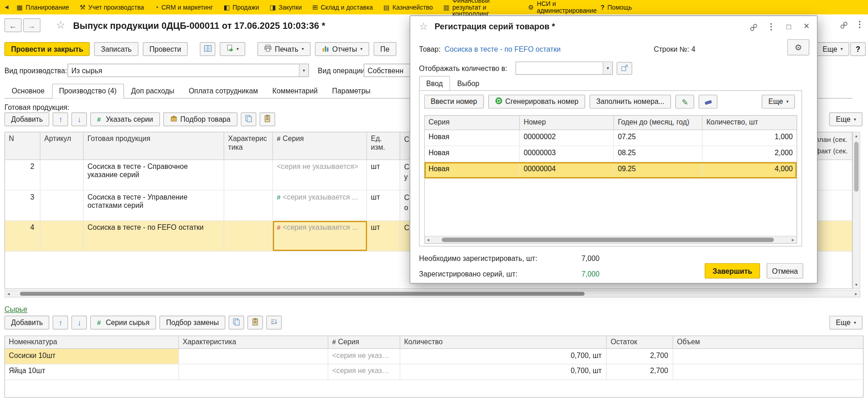  What do you see at coordinates (28, 91) in the screenshot?
I see `tab-main: Основное` at bounding box center [28, 91].